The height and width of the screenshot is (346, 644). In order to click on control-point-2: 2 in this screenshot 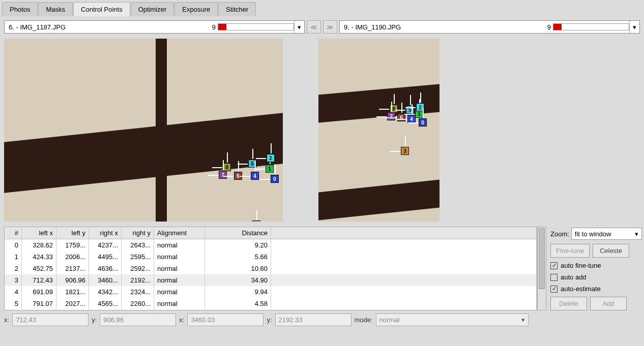, I will do `click(271, 158)`.